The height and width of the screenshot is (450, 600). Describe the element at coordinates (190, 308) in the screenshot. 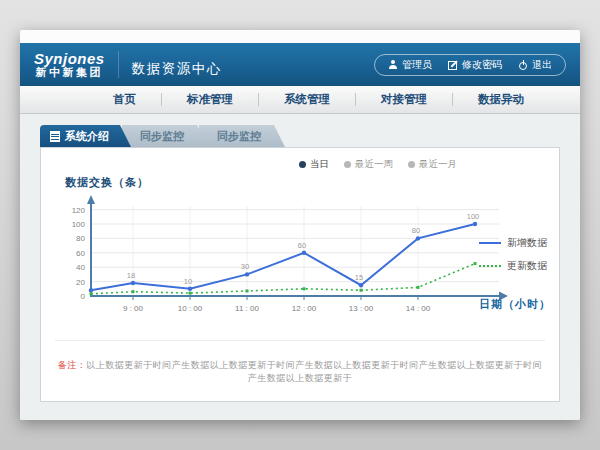

I see `svg-text: 10 : 00` at that location.